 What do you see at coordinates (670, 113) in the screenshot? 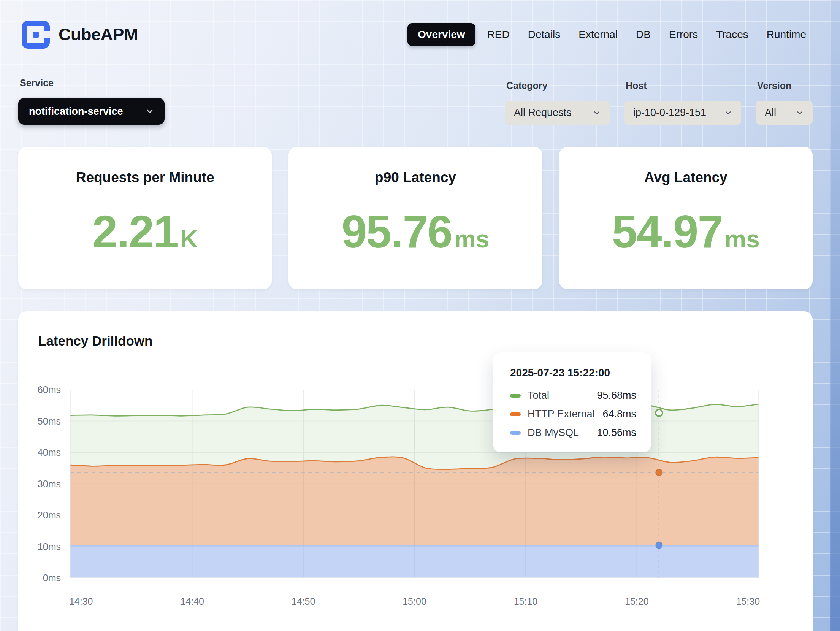
I see `host-dropdown-value: ip-10-0-129-151` at bounding box center [670, 113].